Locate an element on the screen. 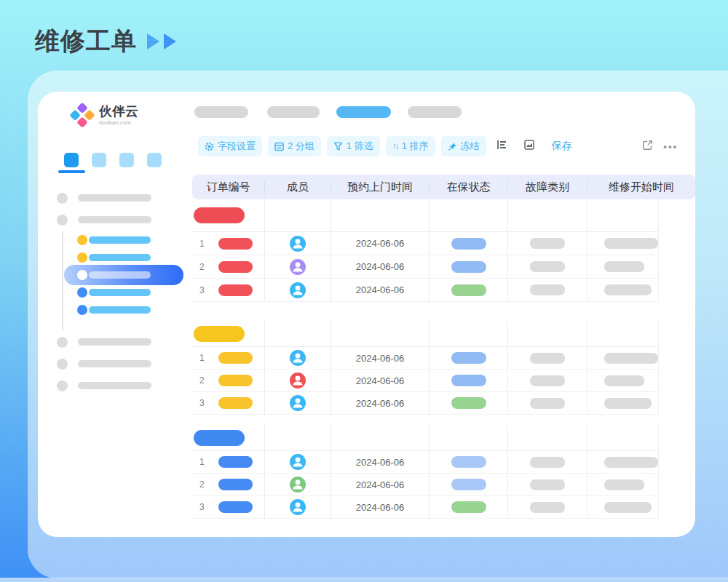 Image resolution: width=728 pixels, height=582 pixels. chart-icon is located at coordinates (529, 146).